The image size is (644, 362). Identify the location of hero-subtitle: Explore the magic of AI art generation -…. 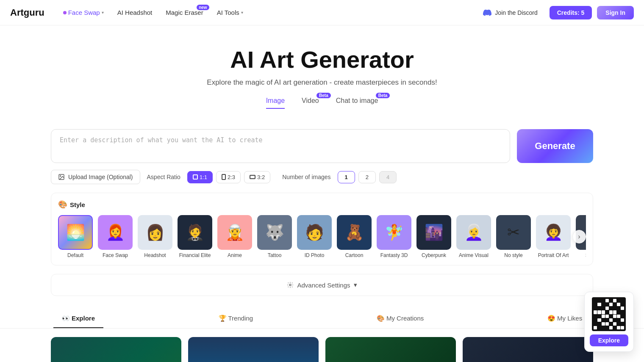
(322, 83).